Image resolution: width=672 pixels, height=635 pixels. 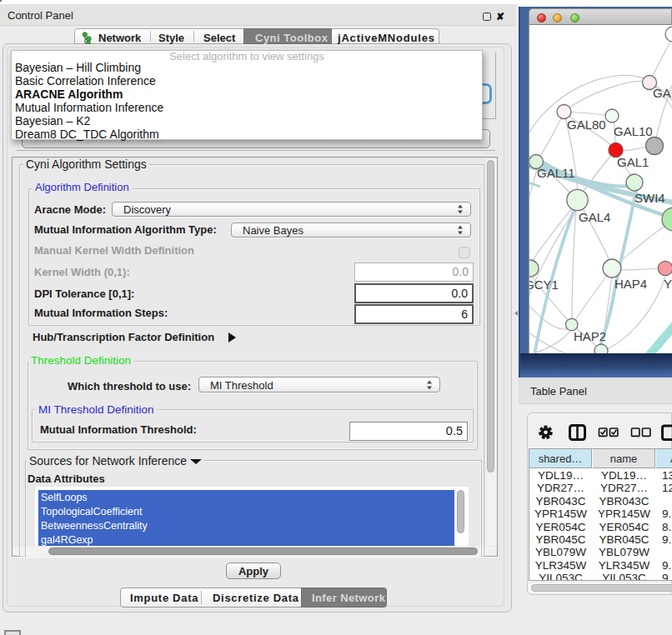 What do you see at coordinates (556, 173) in the screenshot?
I see `svg-text: GAL11` at bounding box center [556, 173].